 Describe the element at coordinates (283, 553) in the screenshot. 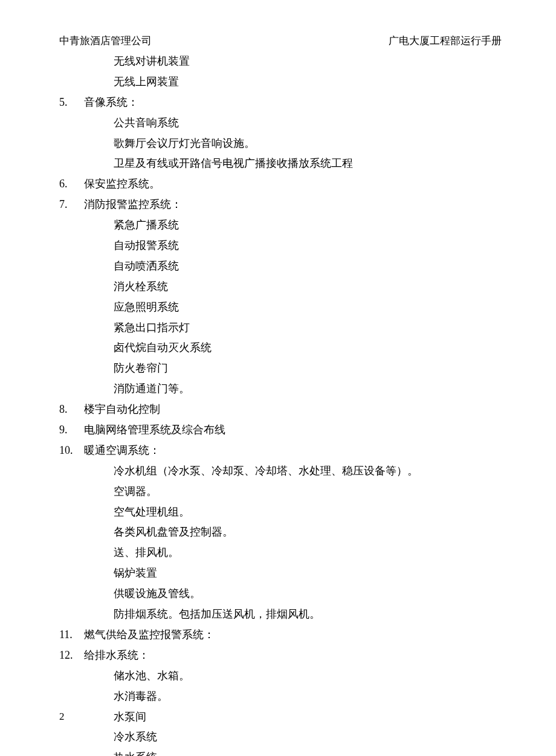

I see `list-sub-item: 送、排风机。` at that location.